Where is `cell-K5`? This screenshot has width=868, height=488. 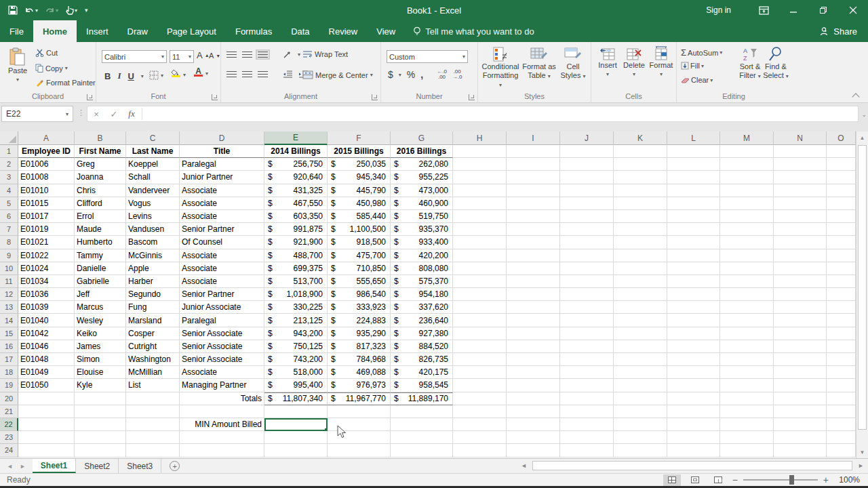
cell-K5 is located at coordinates (640, 203).